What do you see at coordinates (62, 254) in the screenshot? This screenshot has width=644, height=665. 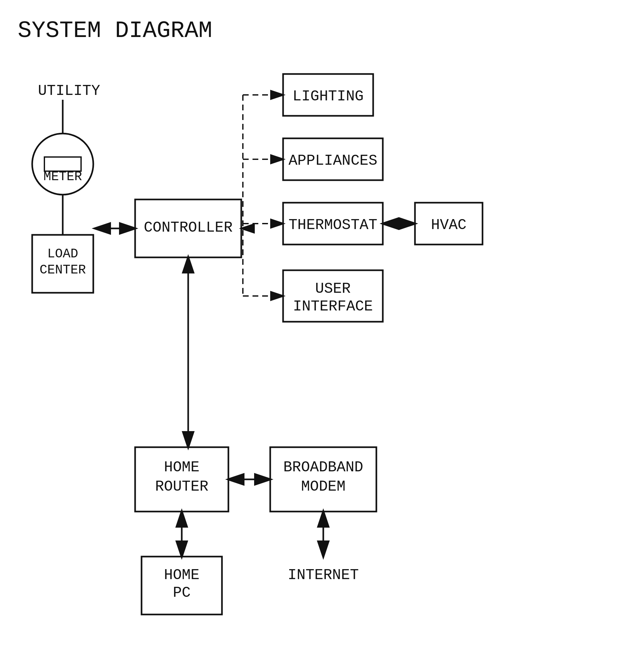 I see `load-center-label1: LOAD` at bounding box center [62, 254].